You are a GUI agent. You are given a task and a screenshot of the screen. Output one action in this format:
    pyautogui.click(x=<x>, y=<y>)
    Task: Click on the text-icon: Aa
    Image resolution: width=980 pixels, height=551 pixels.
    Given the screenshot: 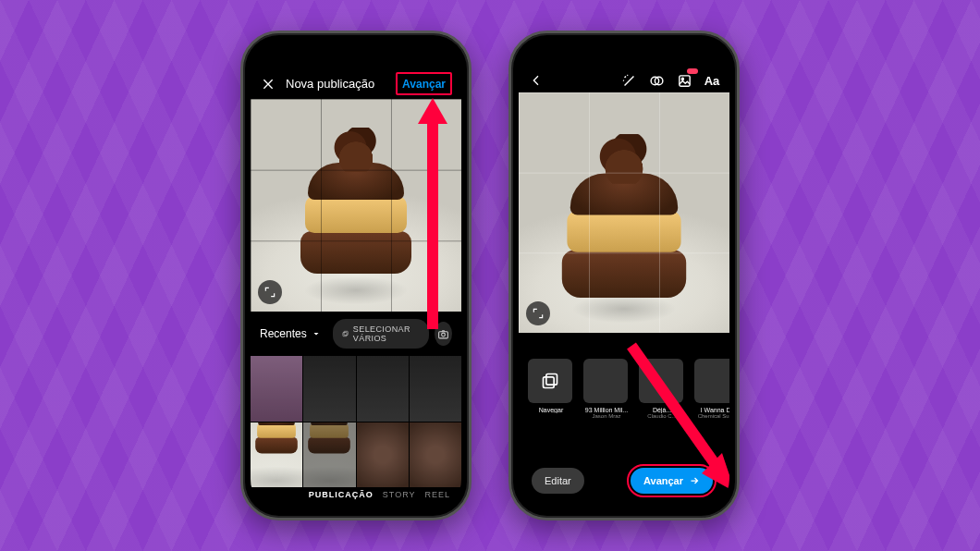 What is the action you would take?
    pyautogui.click(x=712, y=80)
    